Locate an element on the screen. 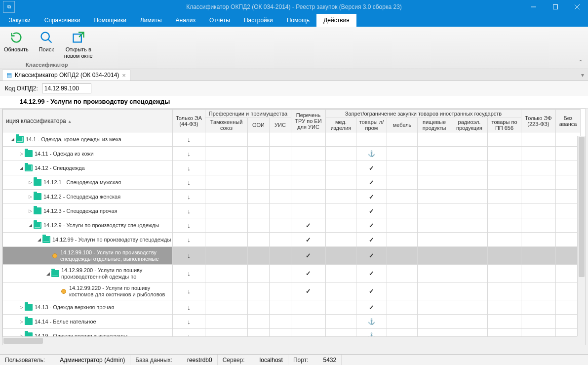  row-label: 14.12.99.200 - Услуги по пошиву производ… is located at coordinates (117, 274).